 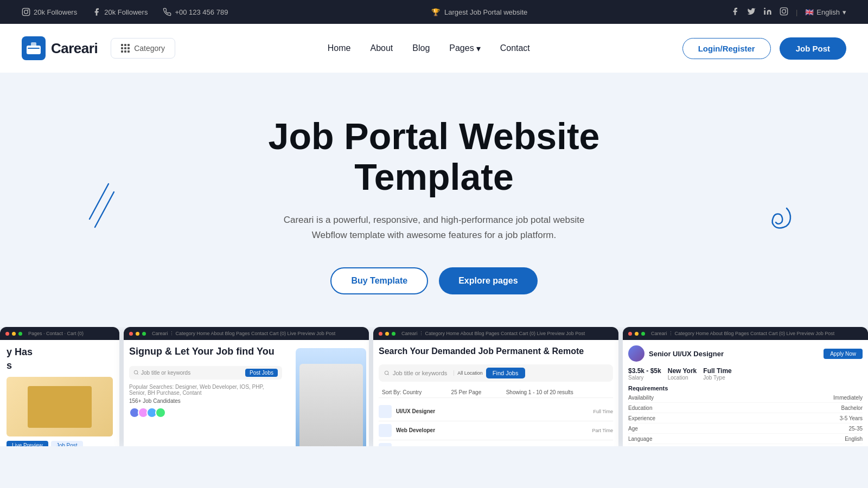 What do you see at coordinates (331, 393) in the screenshot?
I see `card2-right` at bounding box center [331, 393].